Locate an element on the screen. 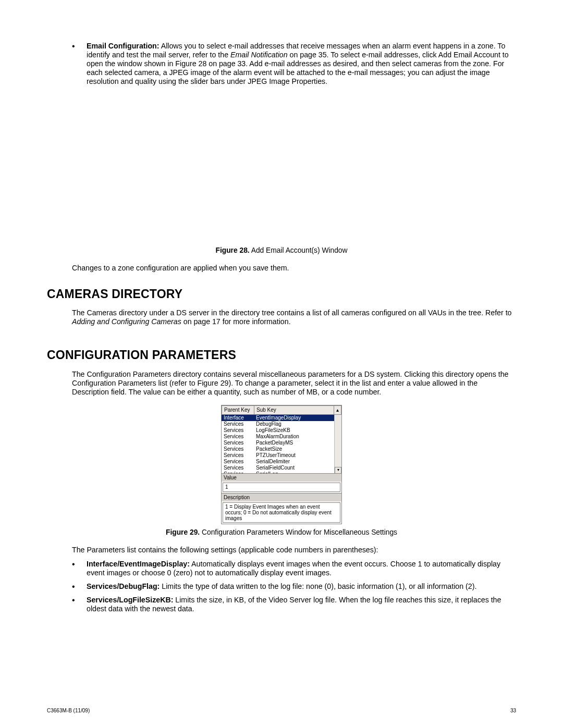 This screenshot has width=563, height=728. config-heading: CONFIGURATION PARAMETERS is located at coordinates (282, 355).